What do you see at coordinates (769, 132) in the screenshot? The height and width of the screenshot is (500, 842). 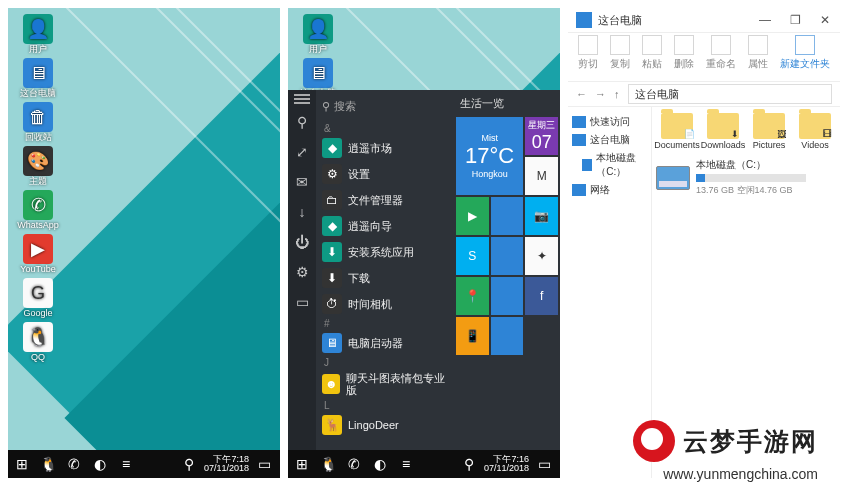 I see `folder-item: 🖼Pictures` at bounding box center [769, 132].